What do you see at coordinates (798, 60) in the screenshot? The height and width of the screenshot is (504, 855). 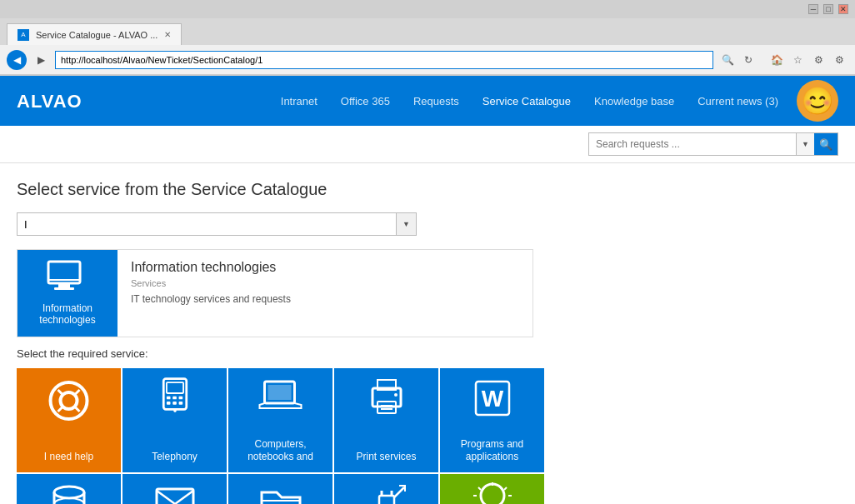 I see `favorites-icon: ☆` at bounding box center [798, 60].